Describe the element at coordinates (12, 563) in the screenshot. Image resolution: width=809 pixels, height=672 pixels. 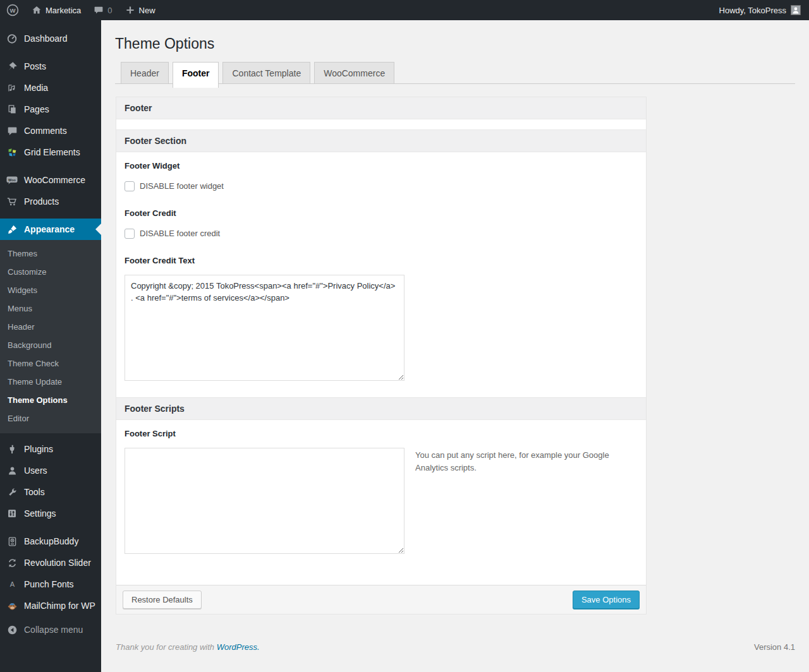
I see `refresh-arrows-icon` at that location.